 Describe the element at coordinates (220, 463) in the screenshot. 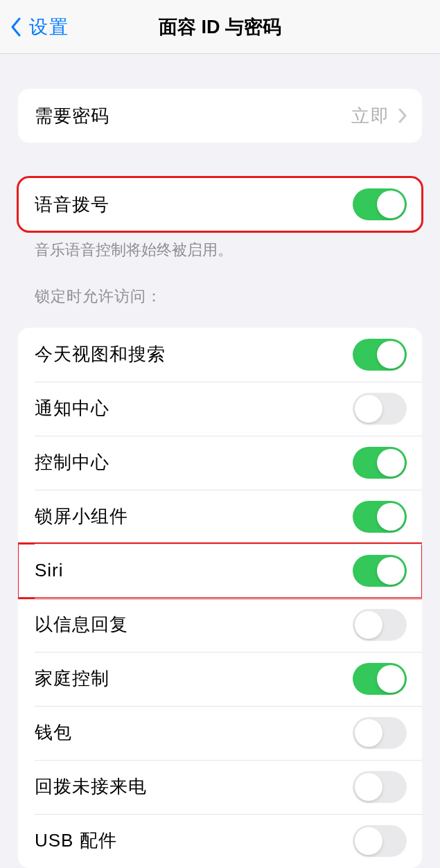

I see `access-row: 控制中心` at that location.